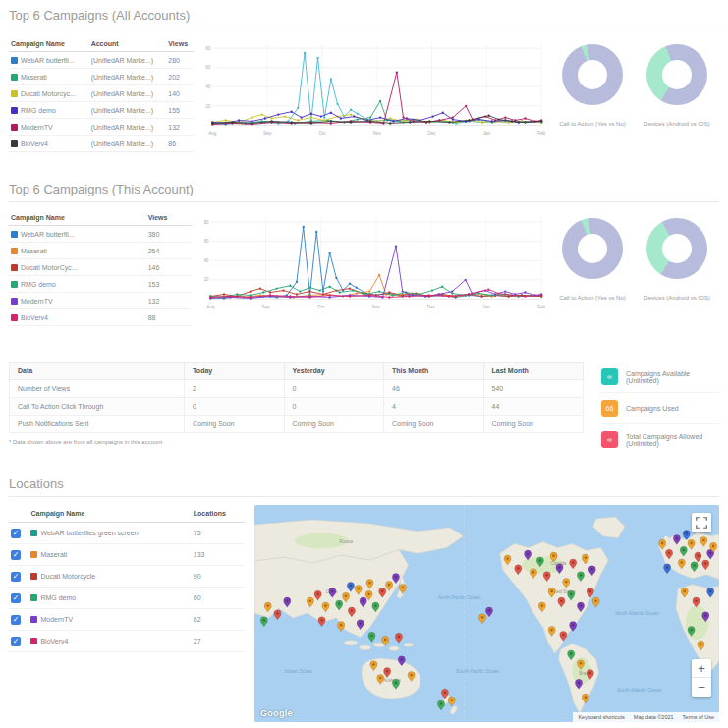  I want to click on stat-value: 44, so click(533, 407).